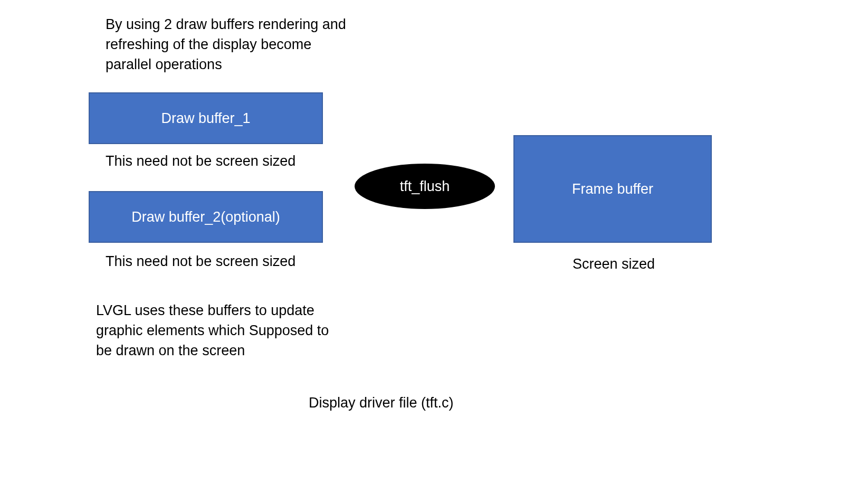  I want to click on frame-buffer-label: Frame buffer, so click(613, 189).